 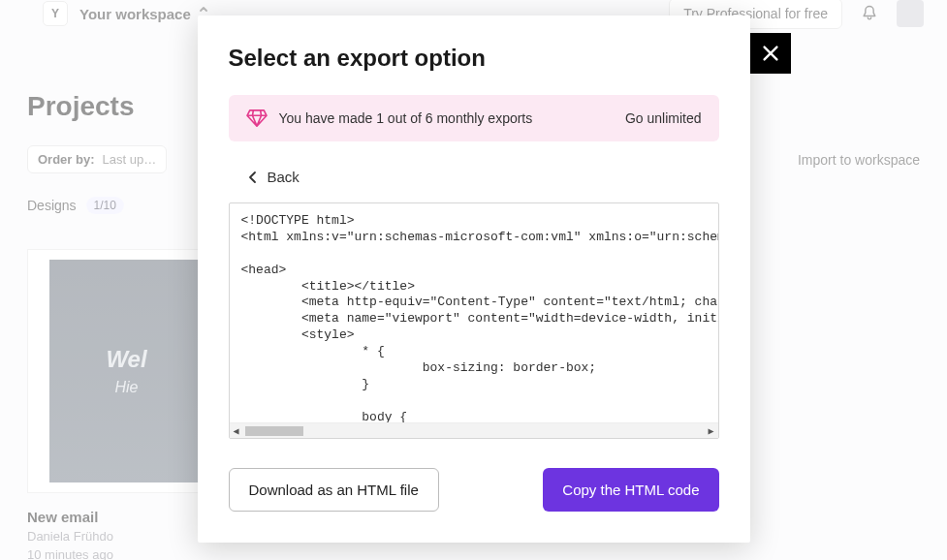 I want to click on notice-left: You have made 1 out of 6 monthly exports, so click(x=390, y=118).